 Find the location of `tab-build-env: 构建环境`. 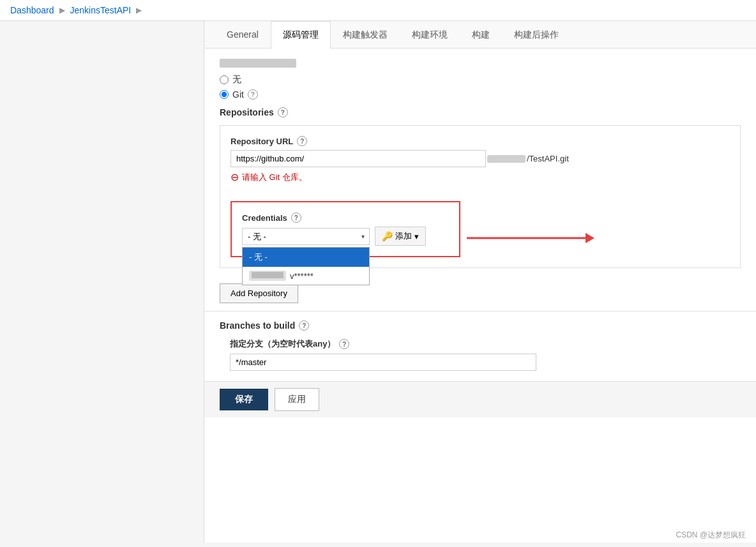

tab-build-env: 构建环境 is located at coordinates (430, 34).